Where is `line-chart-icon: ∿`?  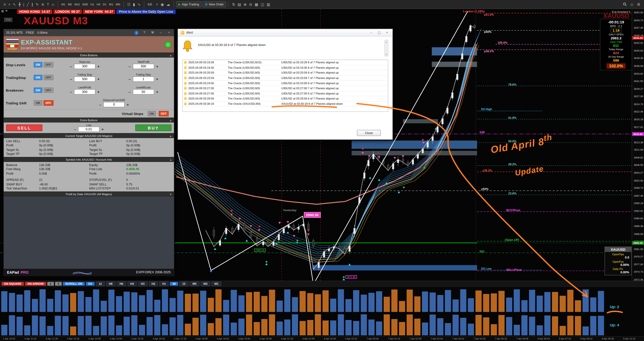 line-chart-icon: ∿ is located at coordinates (139, 4).